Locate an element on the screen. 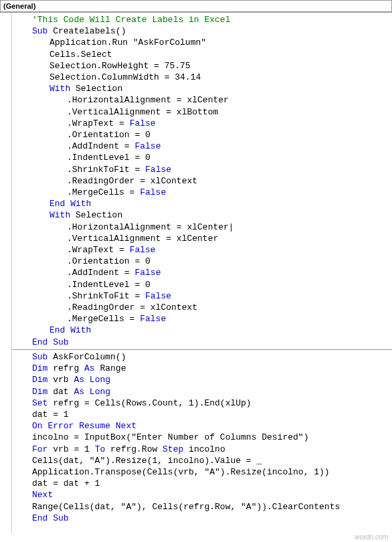 The height and width of the screenshot is (542, 392). code-line: Selection.RowHeight = 75.75 is located at coordinates (202, 66).